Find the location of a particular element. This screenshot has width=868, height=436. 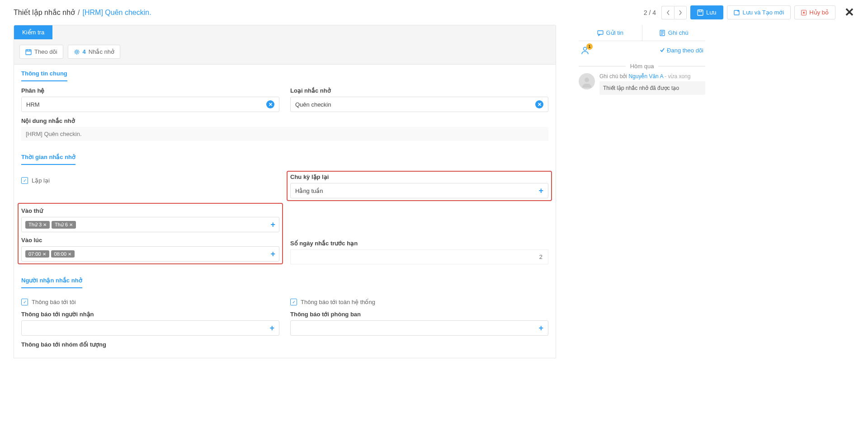

notify-me-checkbox: ✓ is located at coordinates (24, 302).